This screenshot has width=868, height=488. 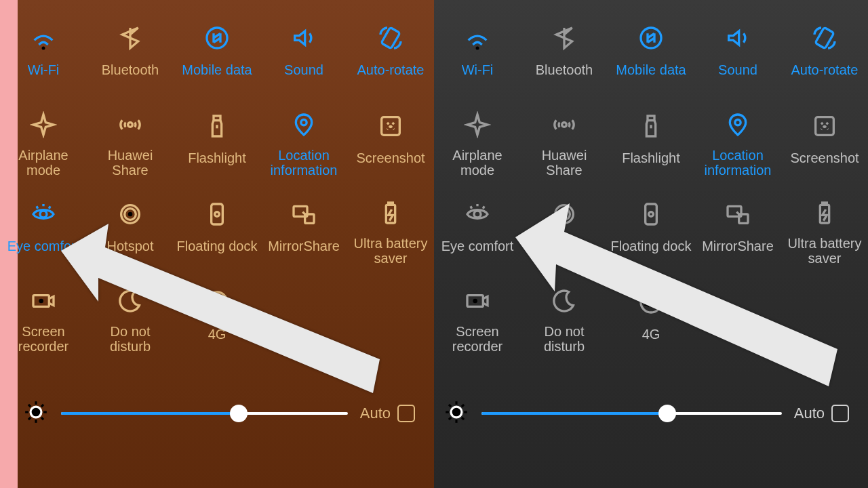 What do you see at coordinates (564, 70) in the screenshot?
I see `toggle-label: Bluetooth` at bounding box center [564, 70].